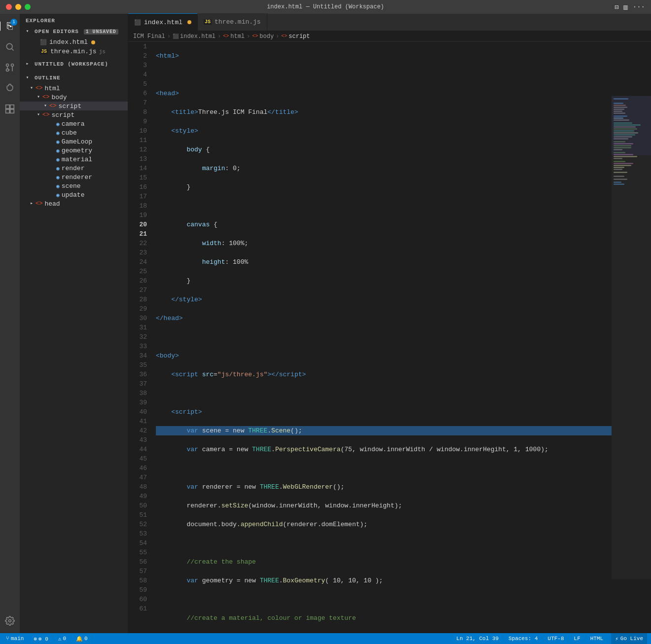  What do you see at coordinates (390, 23) in the screenshot?
I see `tabs-bar: ⬛ index.html JS three.min.js` at bounding box center [390, 23].